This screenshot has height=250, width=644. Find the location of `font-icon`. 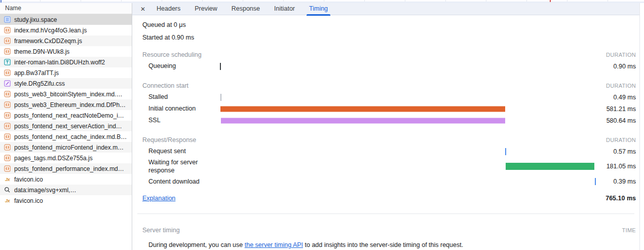

font-icon is located at coordinates (7, 62).